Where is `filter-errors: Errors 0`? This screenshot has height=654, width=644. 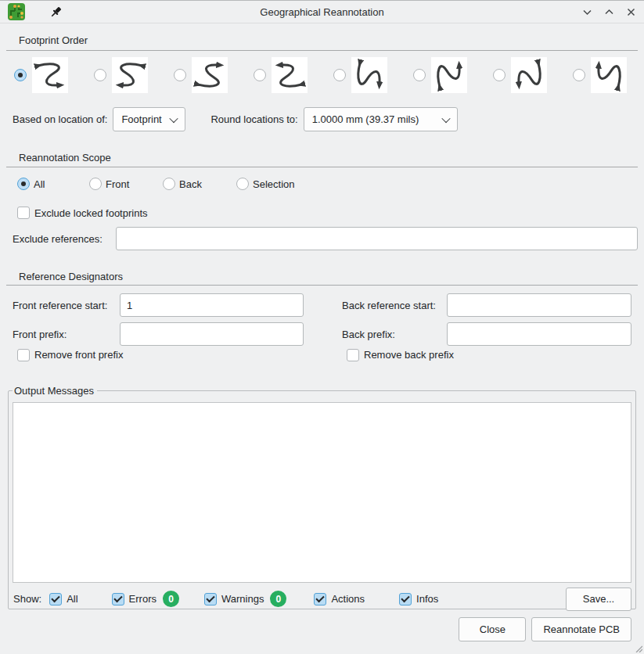
filter-errors: Errors 0 is located at coordinates (146, 599).